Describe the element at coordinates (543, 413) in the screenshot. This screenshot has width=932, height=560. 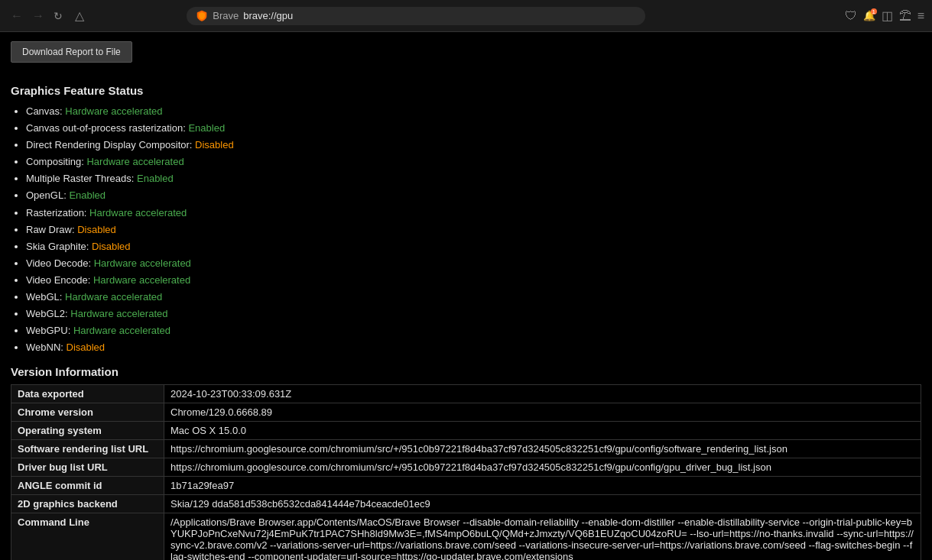
I see `row-value: Chrome/129.0.6668.89` at that location.